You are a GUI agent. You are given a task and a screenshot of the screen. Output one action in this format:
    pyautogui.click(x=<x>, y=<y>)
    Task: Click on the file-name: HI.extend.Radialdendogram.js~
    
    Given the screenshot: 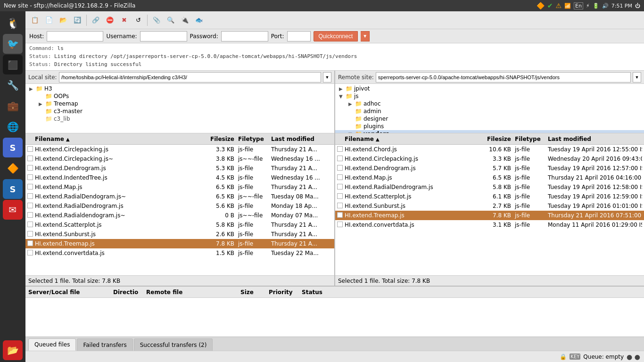 What is the action you would take?
    pyautogui.click(x=120, y=215)
    